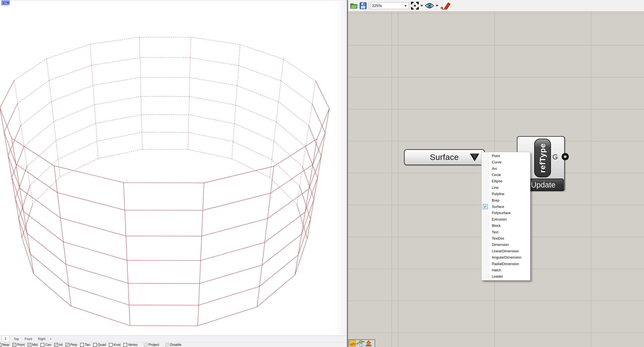 This screenshot has height=347, width=644. What do you see at coordinates (68, 345) in the screenshot?
I see `osnap-checkbox-perp: ✓` at bounding box center [68, 345].